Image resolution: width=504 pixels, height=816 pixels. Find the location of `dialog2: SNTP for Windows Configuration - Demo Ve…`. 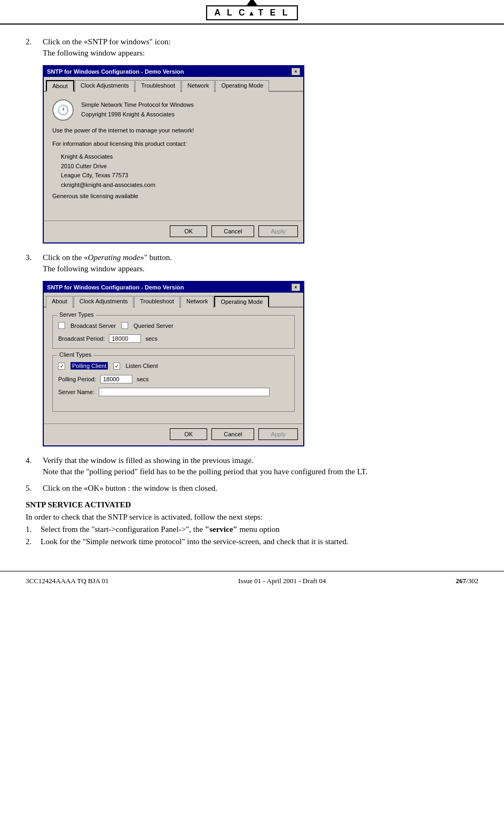

dialog2: SNTP for Windows Configuration - Demo Ve… is located at coordinates (174, 364).